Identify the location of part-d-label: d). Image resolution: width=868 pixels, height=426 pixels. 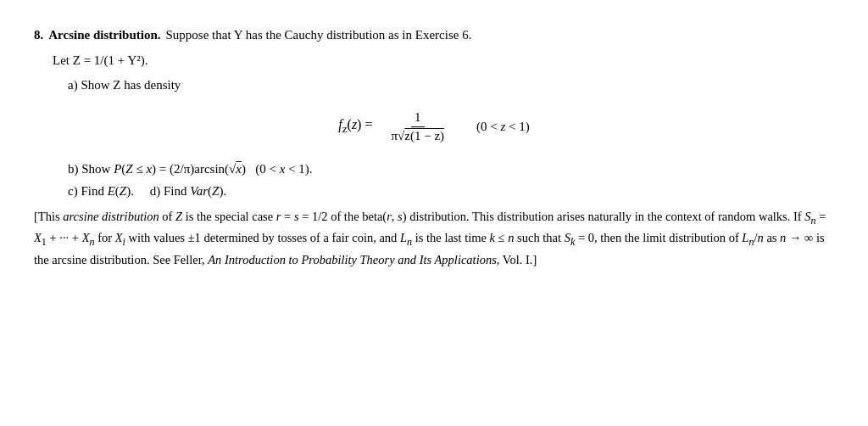
(156, 191).